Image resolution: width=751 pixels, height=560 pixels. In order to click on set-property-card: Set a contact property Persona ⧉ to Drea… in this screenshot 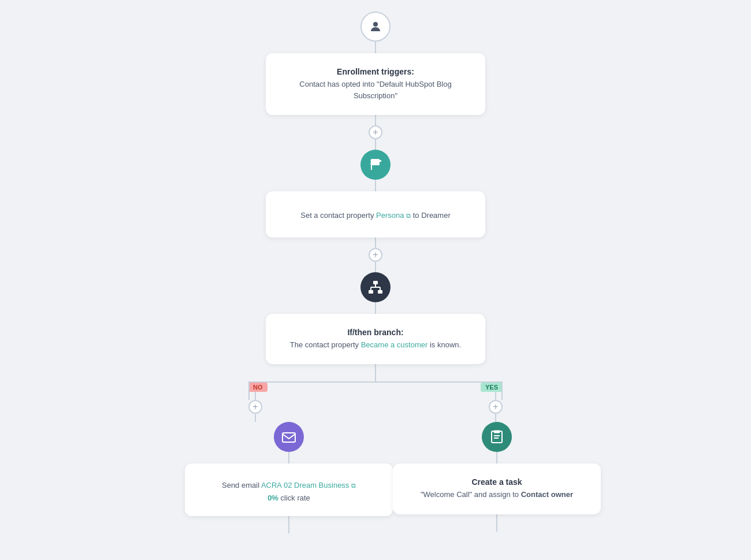, I will do `click(376, 214)`.